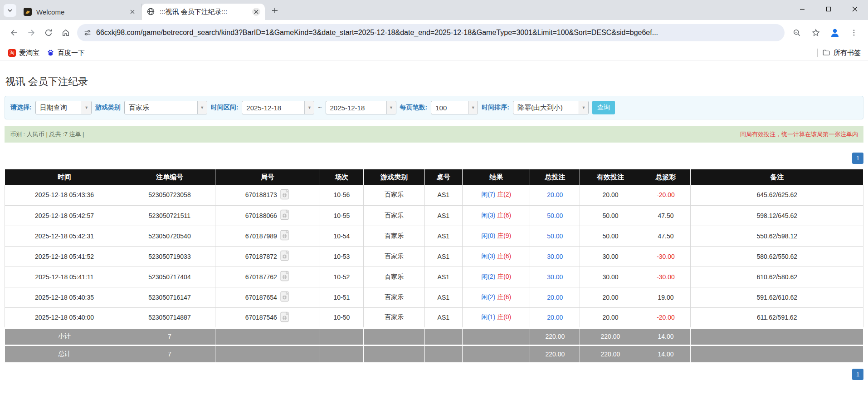 This screenshot has height=410, width=868. I want to click on cell-round-number: 670187989, so click(261, 236).